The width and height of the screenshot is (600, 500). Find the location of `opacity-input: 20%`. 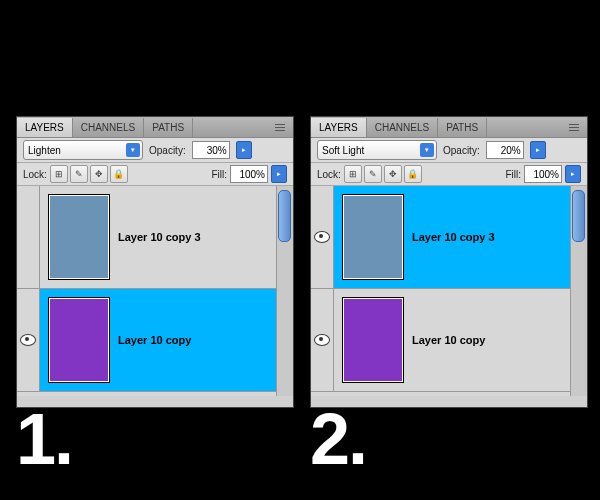

opacity-input: 20% is located at coordinates (505, 150).